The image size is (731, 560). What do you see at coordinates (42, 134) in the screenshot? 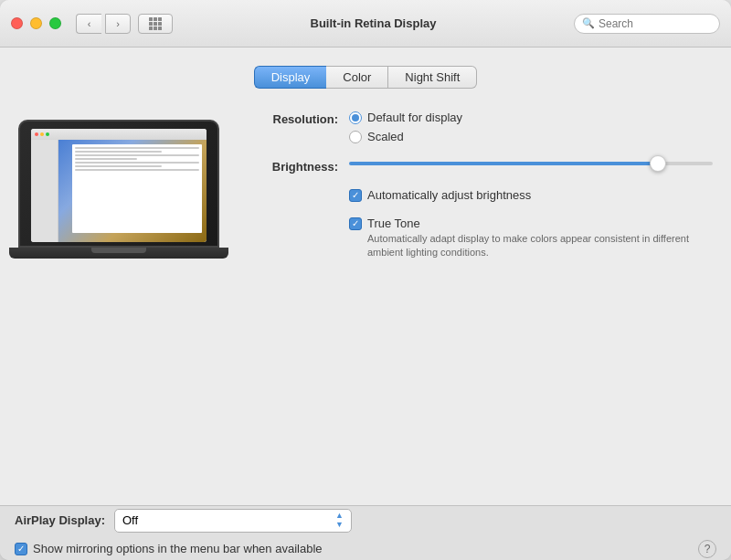
I see `screen-min-dot` at bounding box center [42, 134].